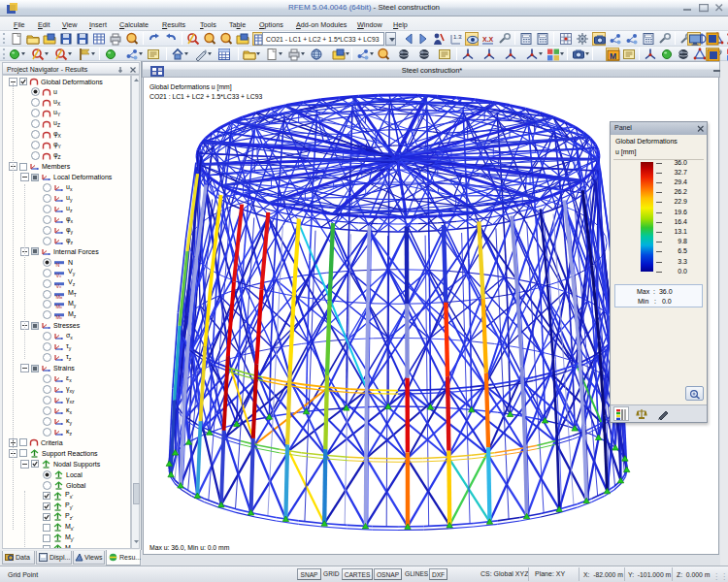  Describe the element at coordinates (613, 55) in the screenshot. I see `svg-text: M` at that location.